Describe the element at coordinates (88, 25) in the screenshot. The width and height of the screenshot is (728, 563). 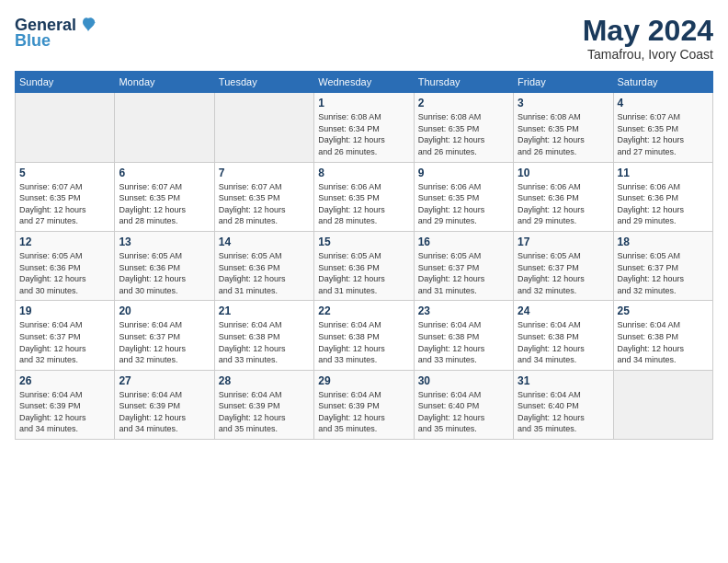
I see `logo-bird-icon` at that location.